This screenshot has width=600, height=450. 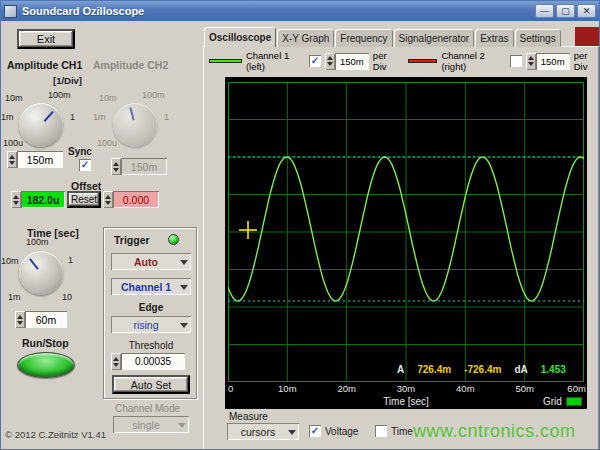 What do you see at coordinates (544, 11) in the screenshot?
I see `minimize-icon: —` at bounding box center [544, 11].